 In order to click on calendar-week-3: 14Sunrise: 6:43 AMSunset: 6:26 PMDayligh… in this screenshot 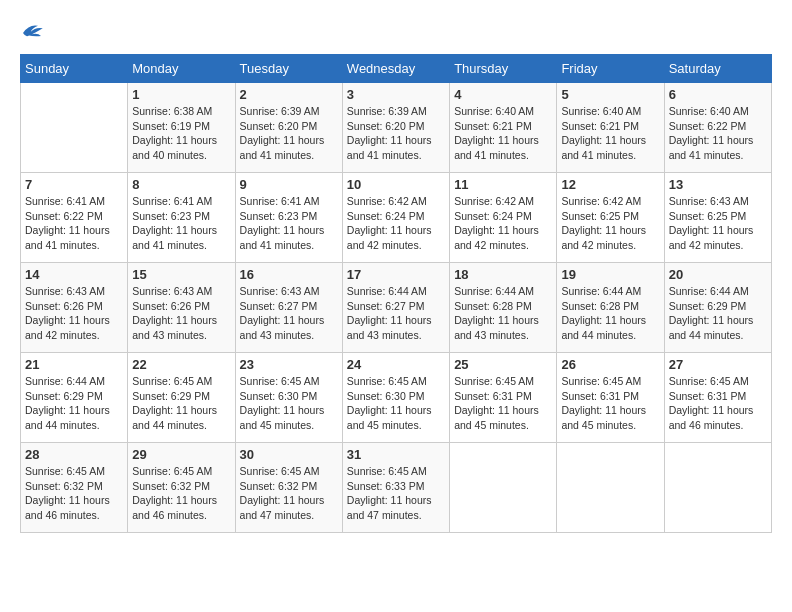, I will do `click(396, 308)`.